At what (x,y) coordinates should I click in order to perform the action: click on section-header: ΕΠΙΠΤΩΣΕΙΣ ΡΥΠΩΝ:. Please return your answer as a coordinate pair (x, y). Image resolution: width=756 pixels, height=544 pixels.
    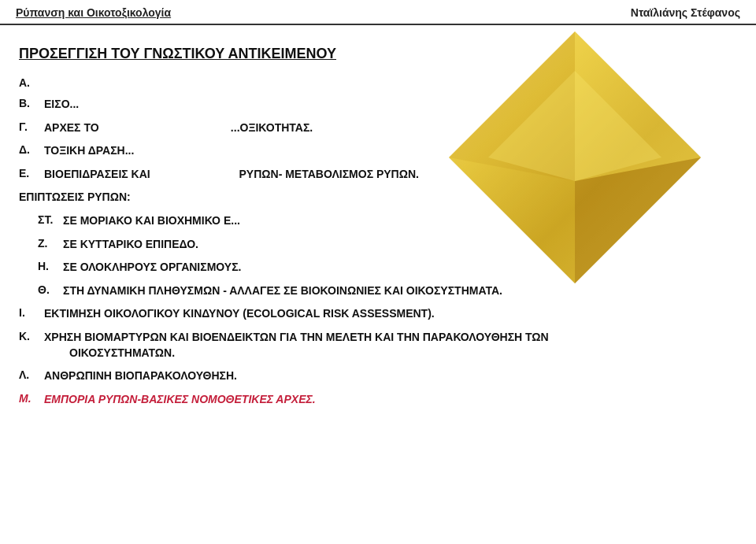
    Looking at the image, I should click on (378, 198).